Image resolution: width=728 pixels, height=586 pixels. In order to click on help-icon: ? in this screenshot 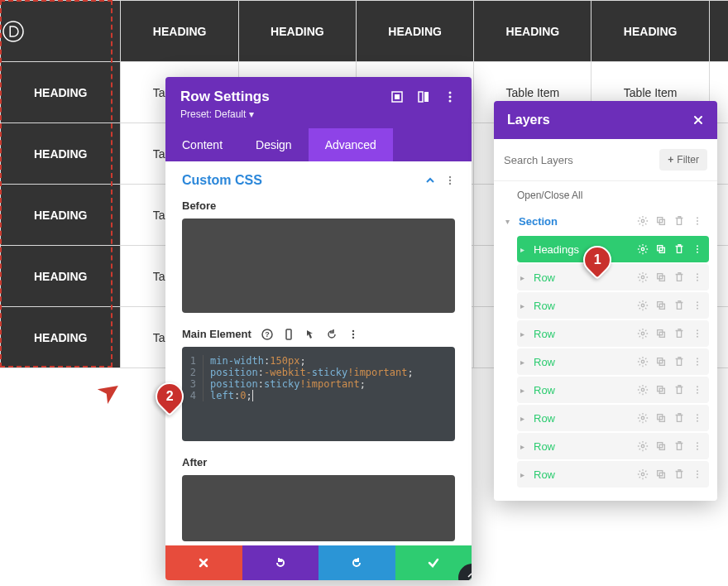, I will do `click(267, 334)`.